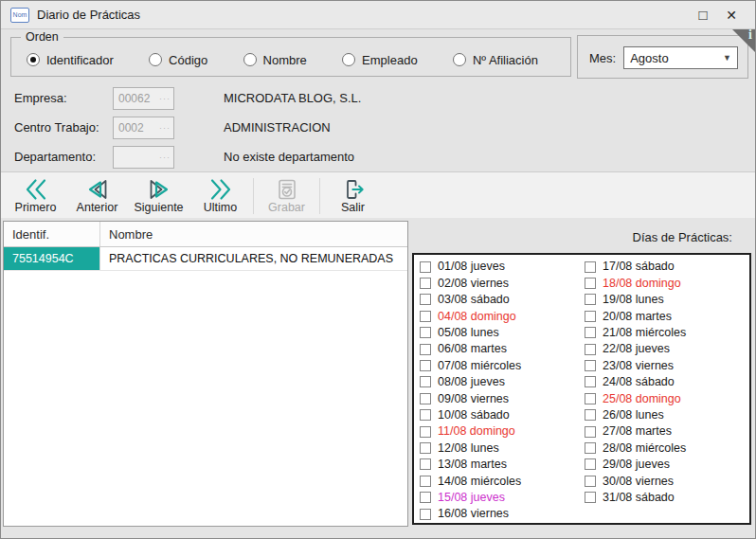 This screenshot has width=756, height=539. I want to click on day-item-03-08: 03/08 sábado, so click(502, 299).